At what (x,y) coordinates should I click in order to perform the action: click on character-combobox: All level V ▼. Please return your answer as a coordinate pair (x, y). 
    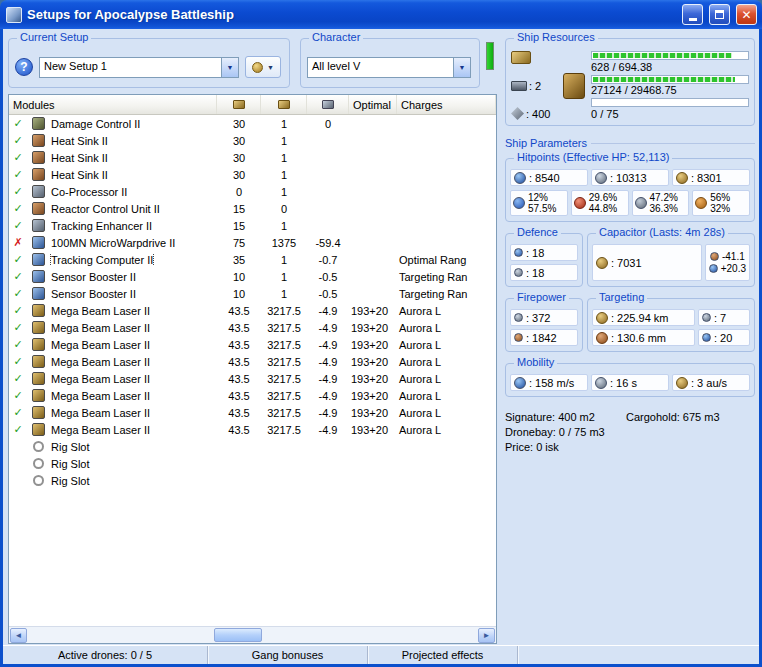
    Looking at the image, I should click on (389, 68).